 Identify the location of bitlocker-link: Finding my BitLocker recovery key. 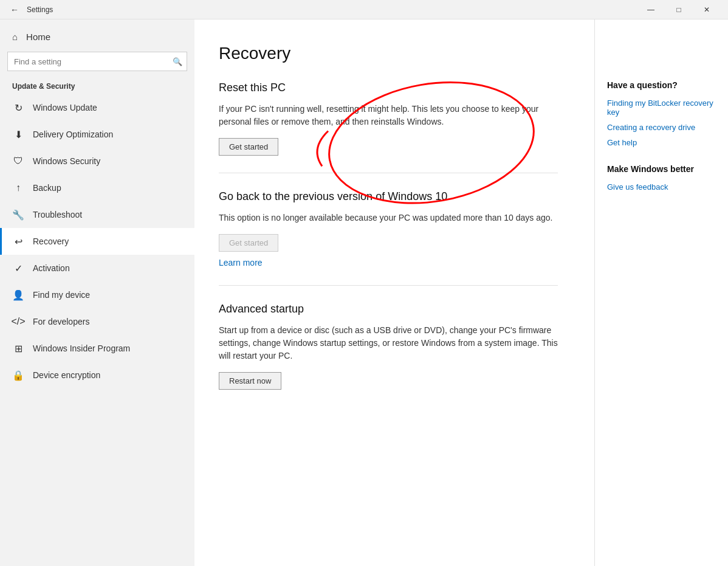
(661, 108).